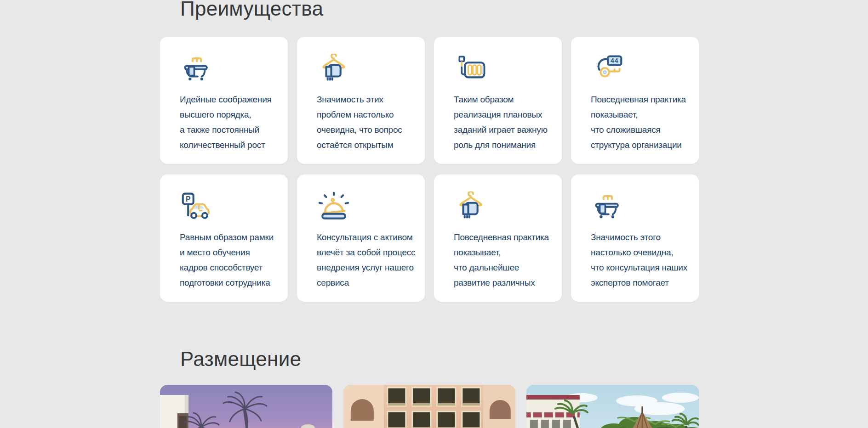 This screenshot has height=428, width=868. Describe the element at coordinates (230, 283) in the screenshot. I see `card-text-line: подготовки сотрудника` at that location.